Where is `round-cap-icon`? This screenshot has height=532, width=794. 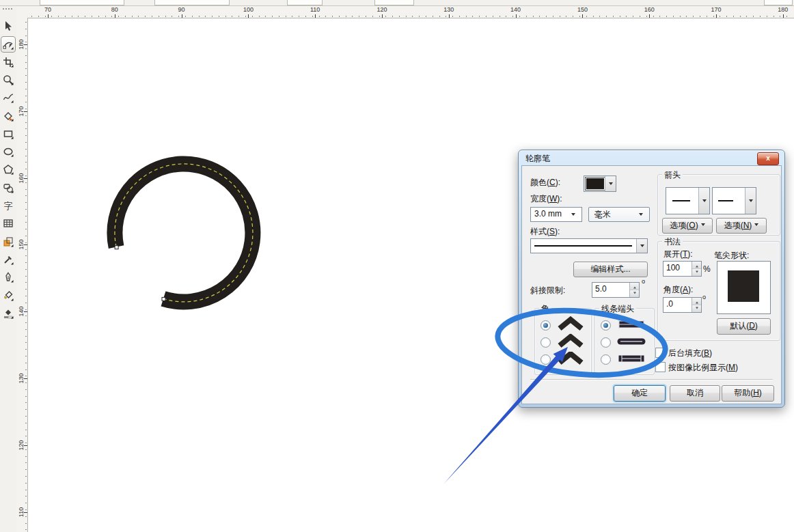
round-cap-icon is located at coordinates (631, 341).